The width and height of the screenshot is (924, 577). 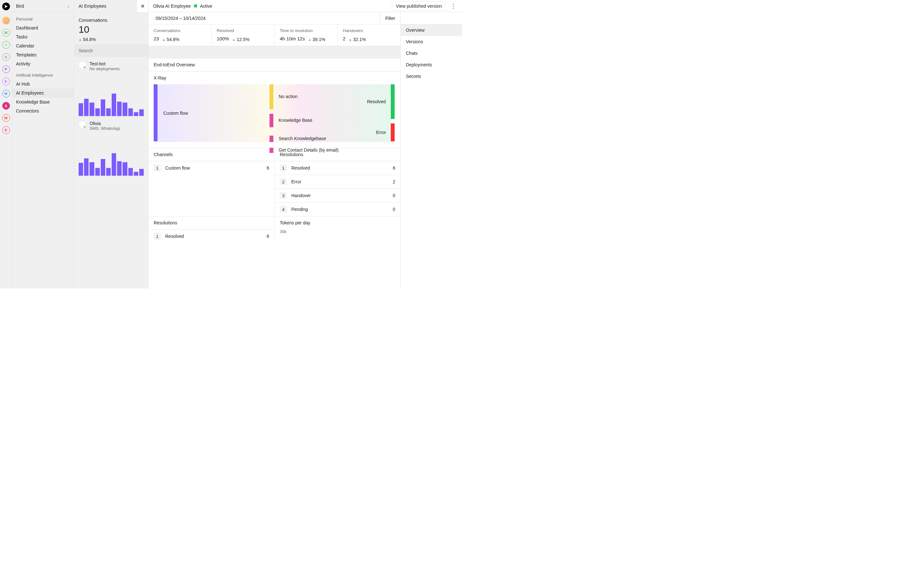 I want to click on spacer, so click(x=275, y=52).